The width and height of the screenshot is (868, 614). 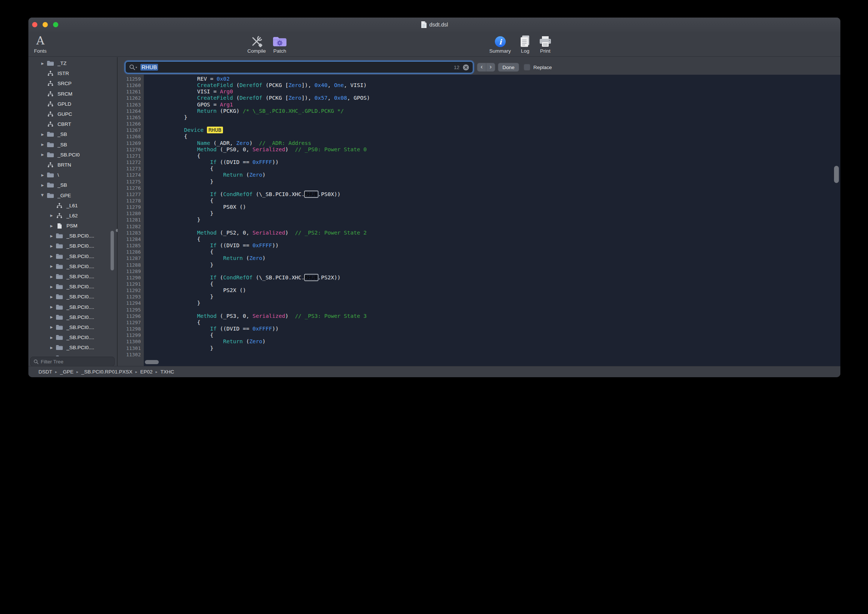 I want to click on code-text: Method (_PS0, 0, Serialized) // _PS0: Po…, so click(x=255, y=150).